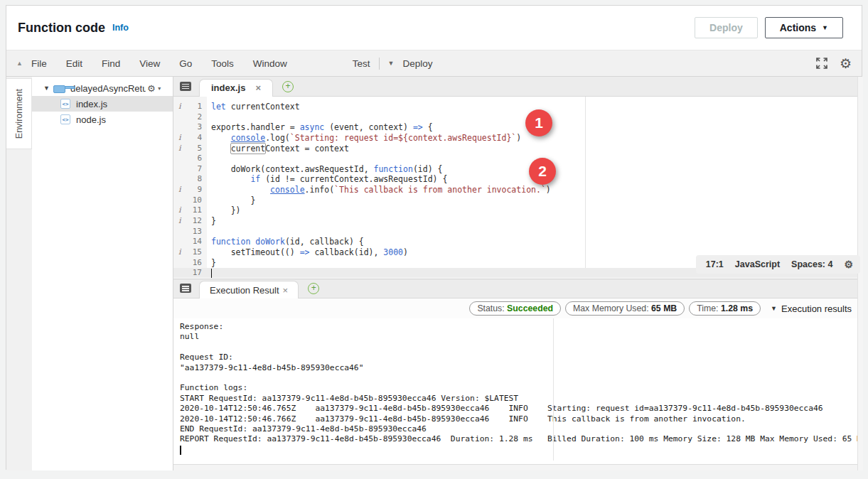 The height and width of the screenshot is (479, 868). What do you see at coordinates (192, 118) in the screenshot?
I see `line-number: 2` at bounding box center [192, 118].